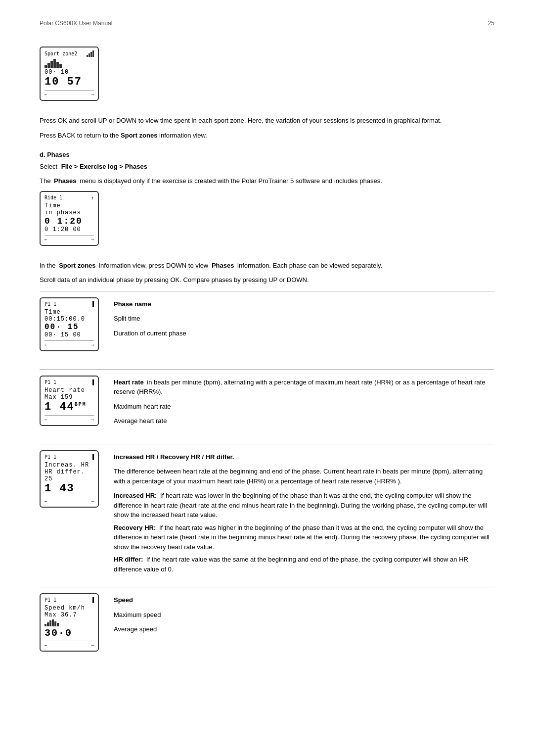  What do you see at coordinates (50, 457) in the screenshot?
I see `device-p11-incr-label: P1 1` at bounding box center [50, 457].